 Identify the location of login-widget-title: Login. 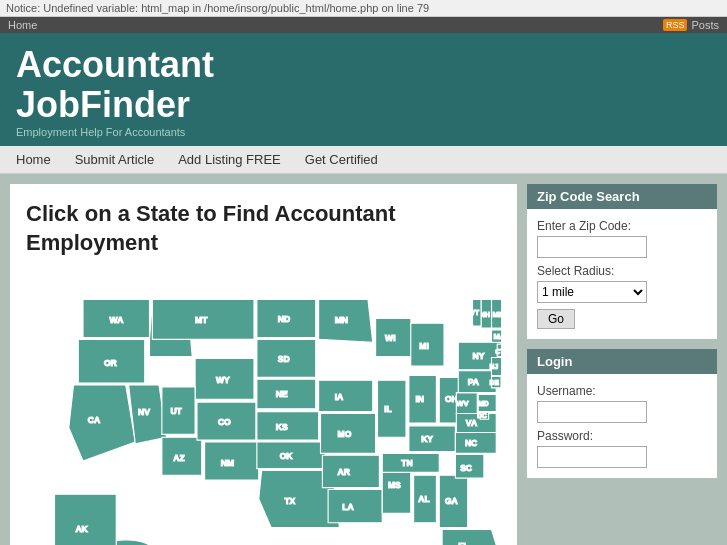
(622, 362).